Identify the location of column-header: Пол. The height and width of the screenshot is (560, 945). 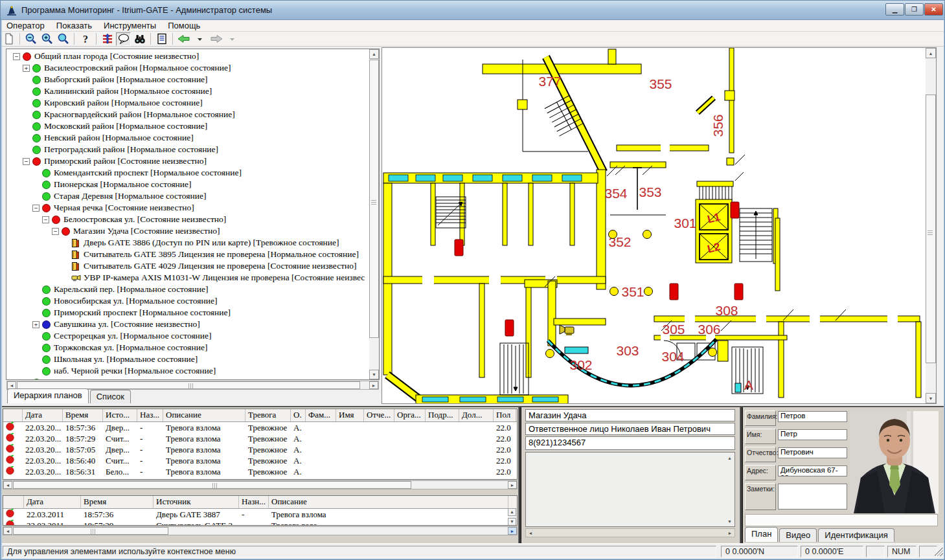
(505, 416).